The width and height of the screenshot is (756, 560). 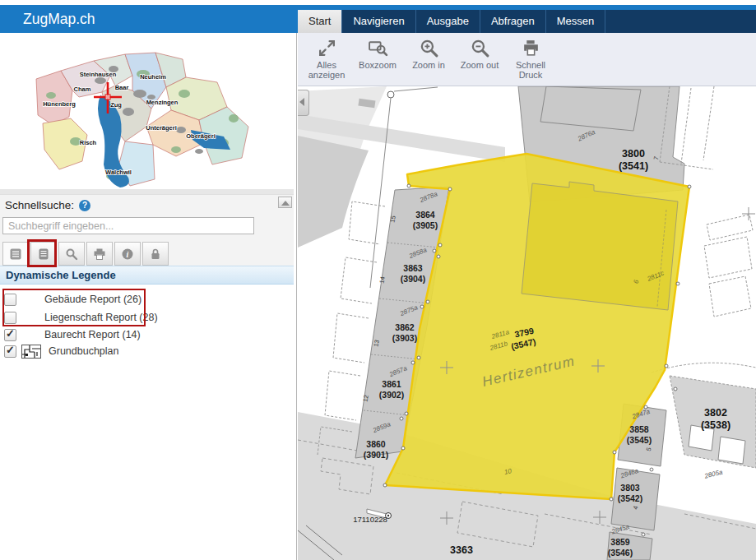 What do you see at coordinates (59, 104) in the screenshot?
I see `municipality-label: Hünenberg` at bounding box center [59, 104].